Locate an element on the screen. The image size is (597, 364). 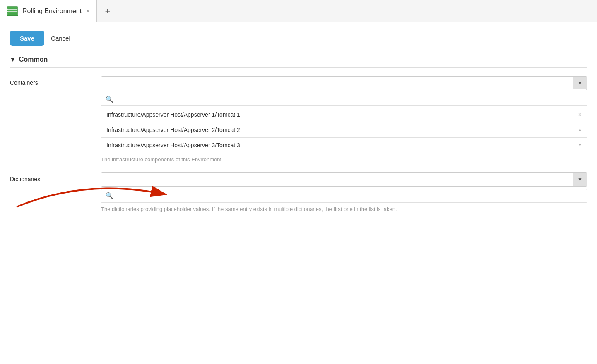
containers-dropdown: ▼ is located at coordinates (344, 83).